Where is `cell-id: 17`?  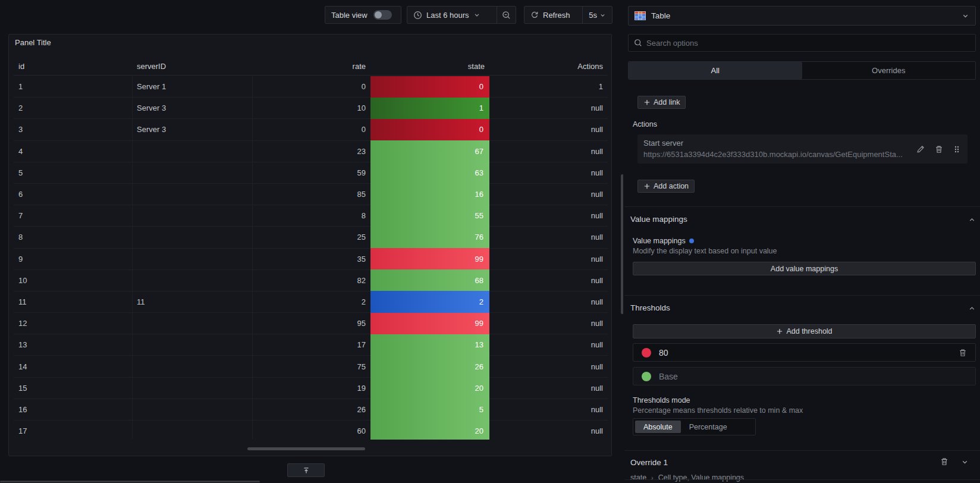
cell-id: 17 is located at coordinates (73, 430).